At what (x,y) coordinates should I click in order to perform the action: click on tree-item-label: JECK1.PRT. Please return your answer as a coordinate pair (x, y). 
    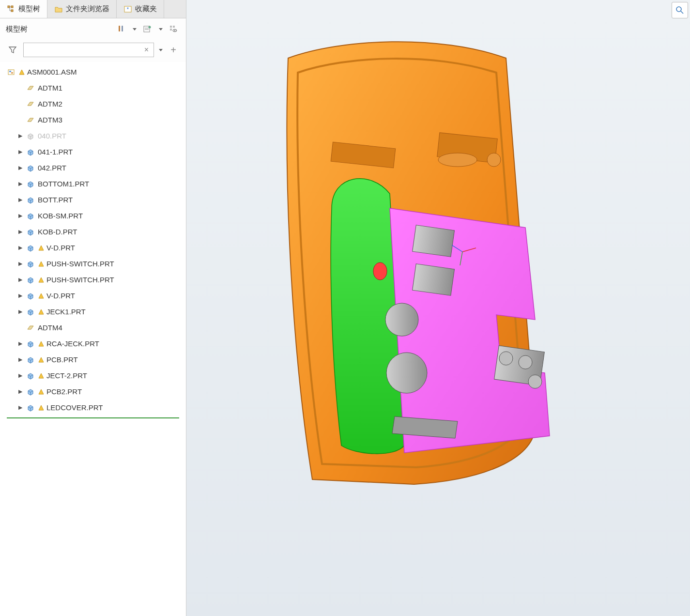
    Looking at the image, I should click on (66, 312).